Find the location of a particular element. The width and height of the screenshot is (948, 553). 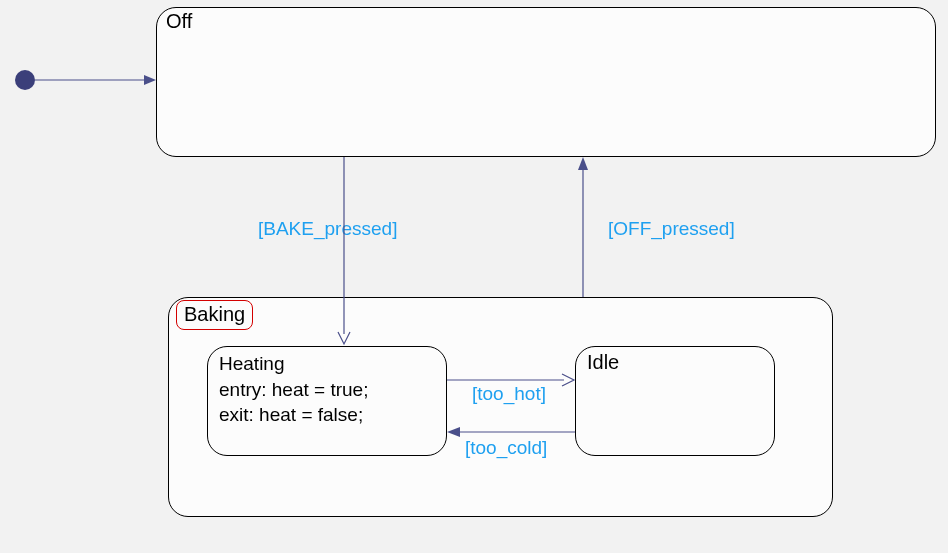

transition-bake-pressed: [BAKE_pressed] is located at coordinates (328, 229).